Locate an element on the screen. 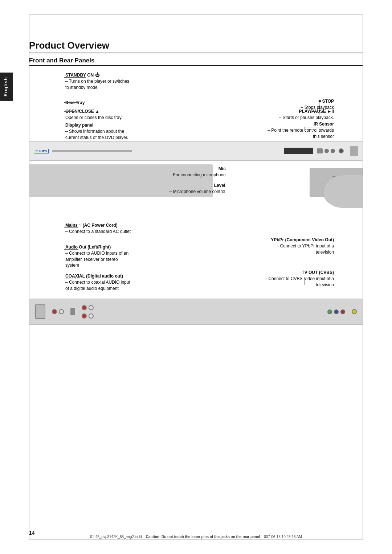 This screenshot has width=392, height=554. cvbs-group is located at coordinates (354, 312).